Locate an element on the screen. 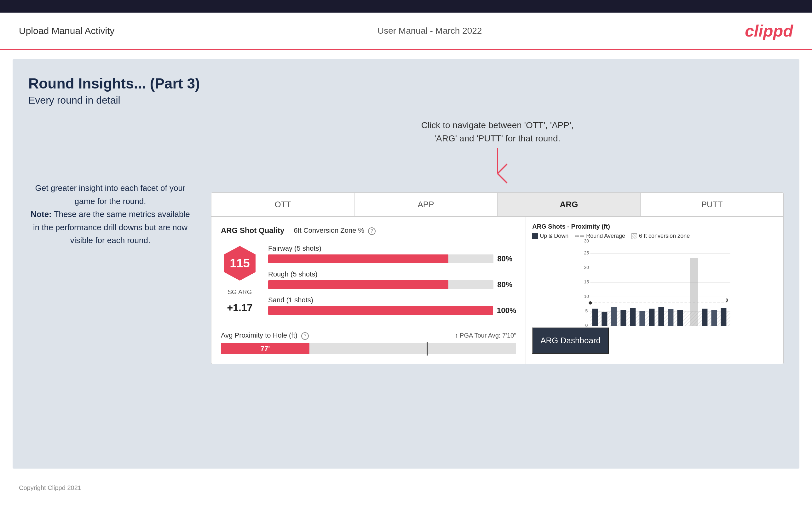 The height and width of the screenshot is (507, 812). top-bar is located at coordinates (406, 6).